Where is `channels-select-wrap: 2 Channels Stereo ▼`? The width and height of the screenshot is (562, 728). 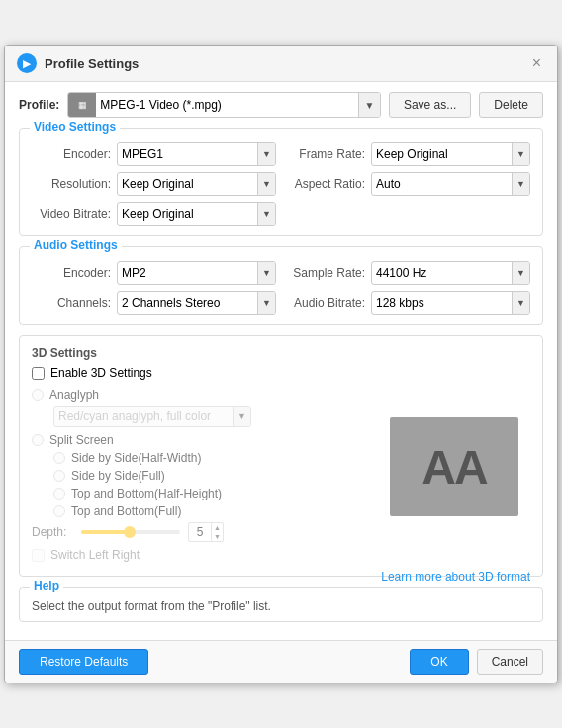
channels-select-wrap: 2 Channels Stereo ▼ is located at coordinates (196, 303).